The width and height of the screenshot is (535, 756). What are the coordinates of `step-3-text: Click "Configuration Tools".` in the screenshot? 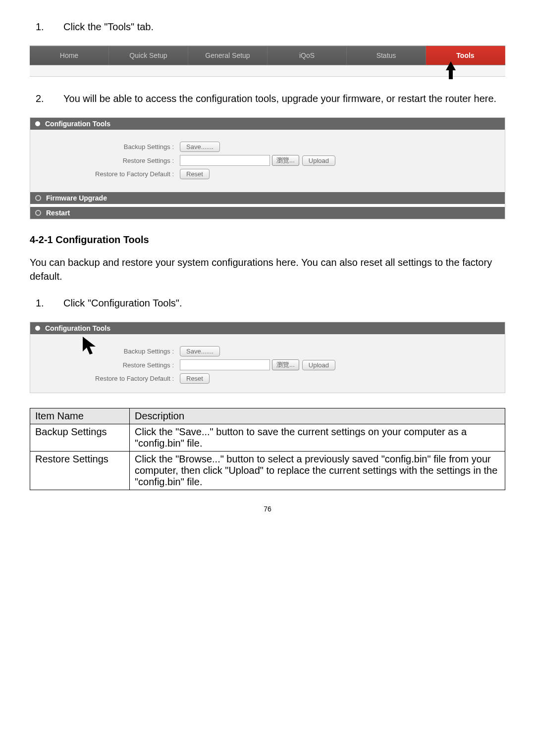 It's located at (123, 303).